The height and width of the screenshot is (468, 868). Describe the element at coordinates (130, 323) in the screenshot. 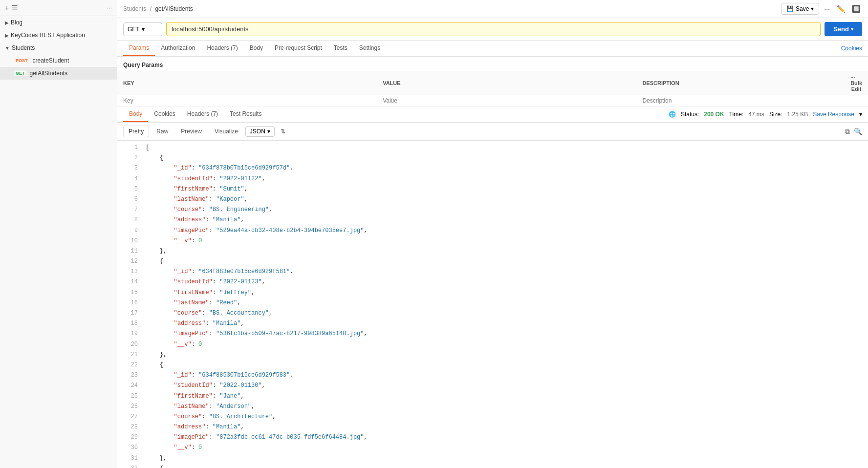

I see `line-number: 18` at that location.